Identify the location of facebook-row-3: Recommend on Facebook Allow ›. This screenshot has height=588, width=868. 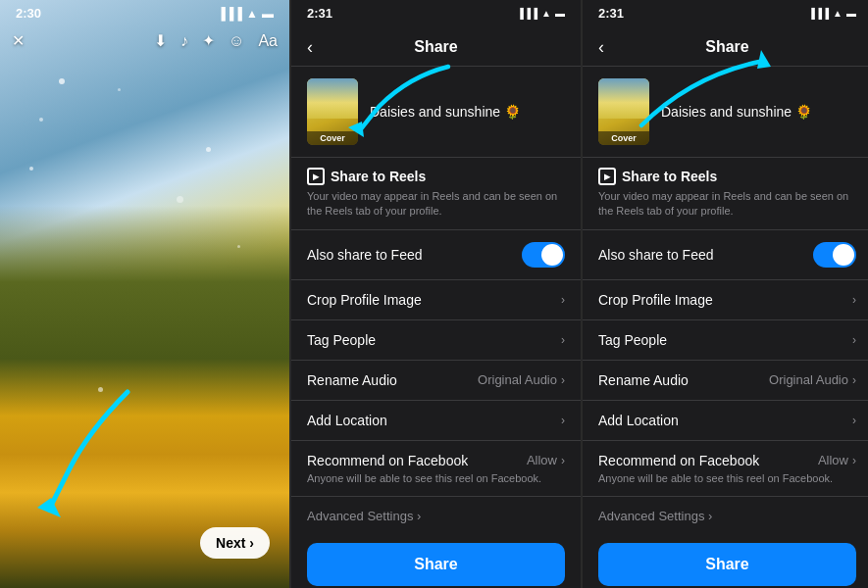
(728, 461).